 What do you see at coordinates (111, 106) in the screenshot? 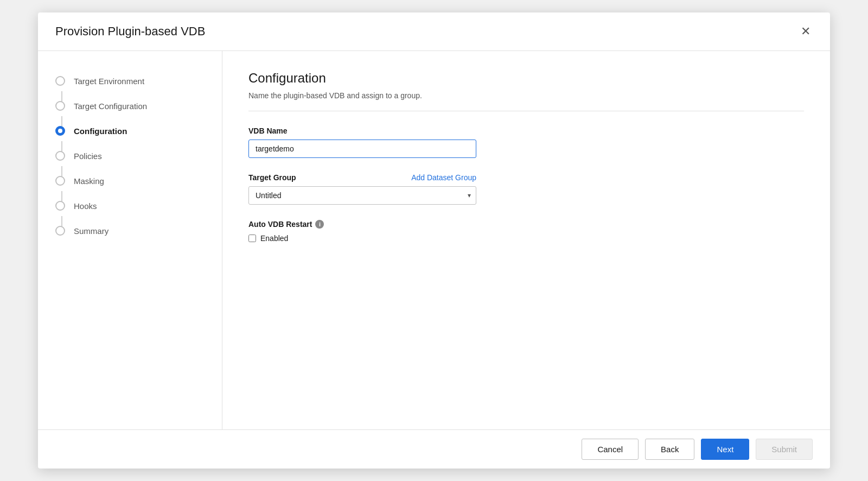
I see `step-label-target-configuration: Target Configuration` at bounding box center [111, 106].